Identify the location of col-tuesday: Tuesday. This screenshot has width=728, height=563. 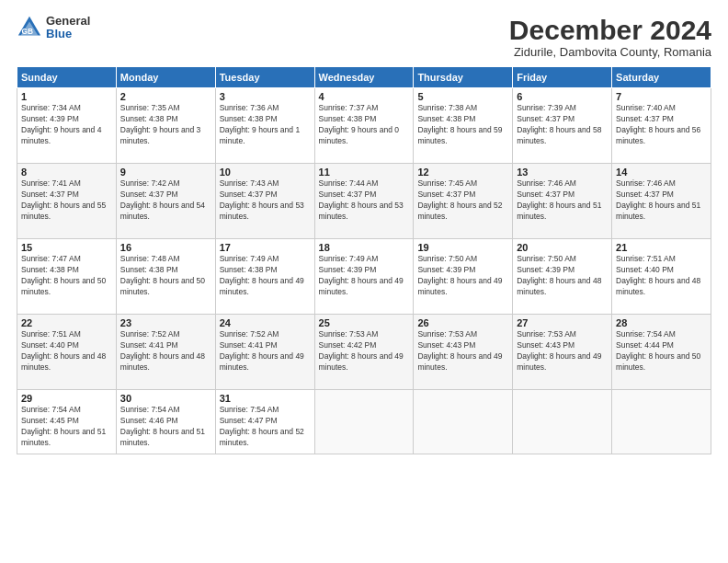
(265, 77).